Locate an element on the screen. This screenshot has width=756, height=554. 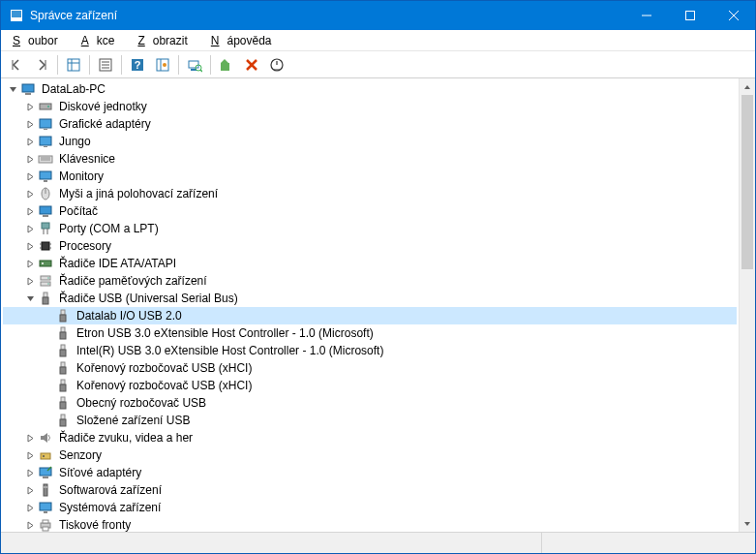
scan-hardware-button is located at coordinates (195, 65).